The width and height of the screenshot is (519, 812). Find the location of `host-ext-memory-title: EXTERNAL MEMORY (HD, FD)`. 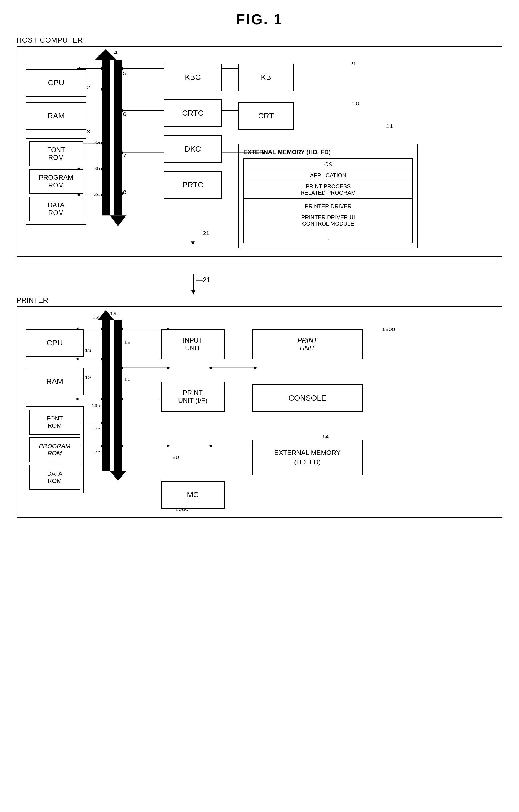

host-ext-memory-title: EXTERNAL MEMORY (HD, FD) is located at coordinates (328, 152).